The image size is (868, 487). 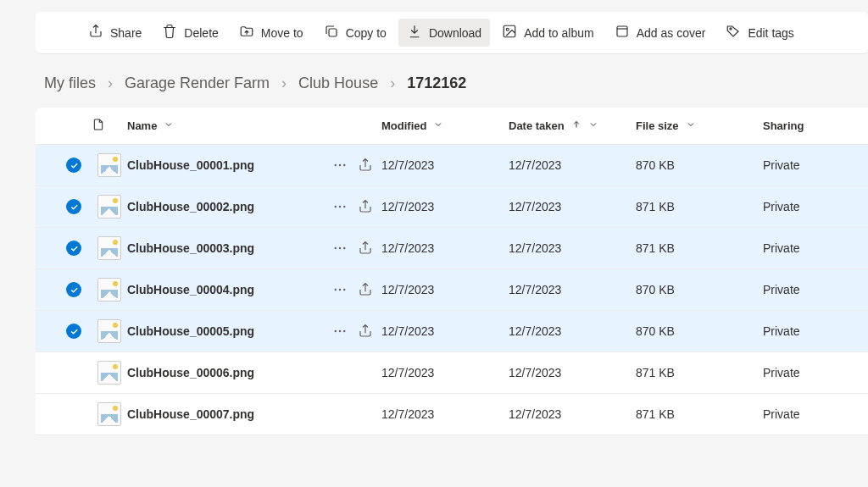 I want to click on download-label: Download, so click(x=455, y=33).